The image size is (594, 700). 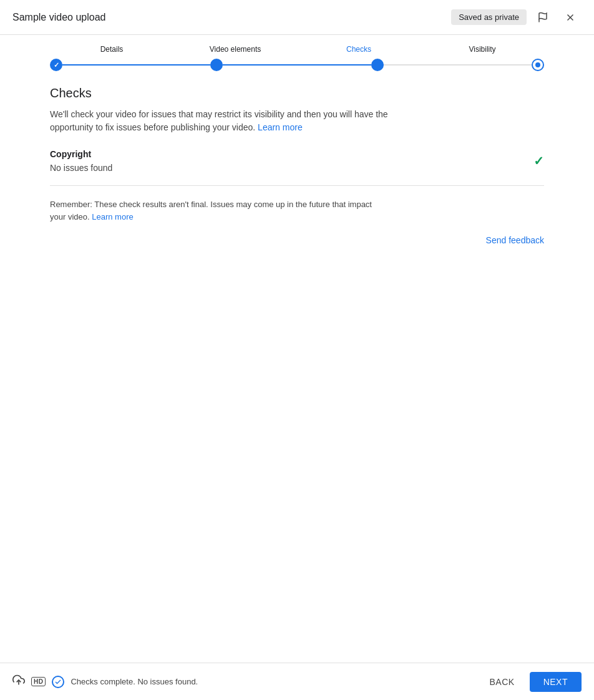 I want to click on page-title: Checks, so click(x=297, y=94).